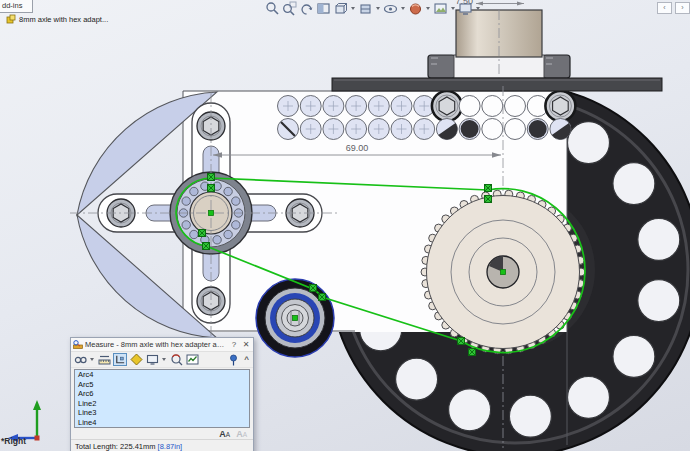 The width and height of the screenshot is (690, 451). I want to click on font-decrease-icon: AA, so click(242, 434).